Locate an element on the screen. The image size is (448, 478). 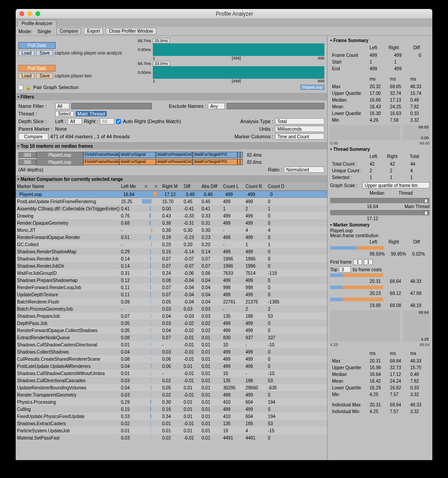
marker-name: PlayerLoop is located at coordinates (380, 231).